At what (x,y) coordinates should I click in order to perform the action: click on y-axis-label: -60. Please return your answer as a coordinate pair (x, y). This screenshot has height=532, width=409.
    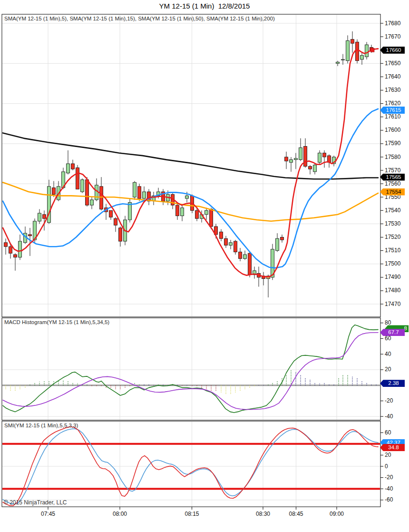
    Looking at the image, I should click on (396, 500).